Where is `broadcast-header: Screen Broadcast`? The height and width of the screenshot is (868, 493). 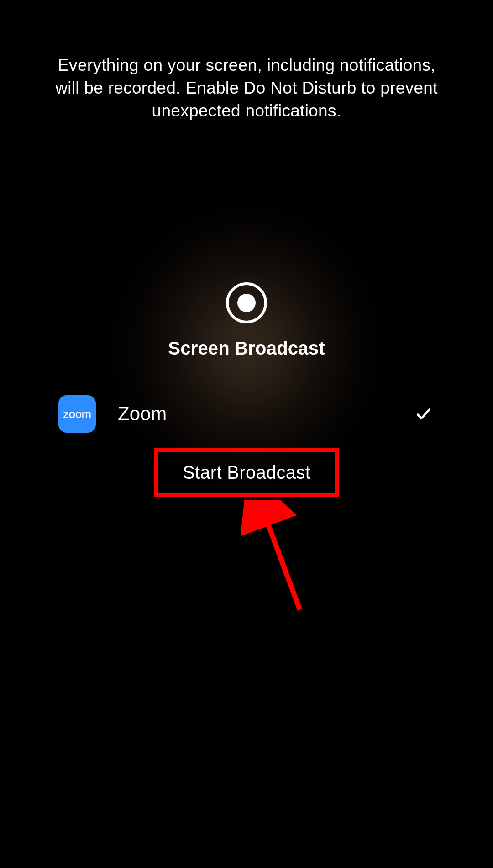
broadcast-header: Screen Broadcast is located at coordinates (246, 315).